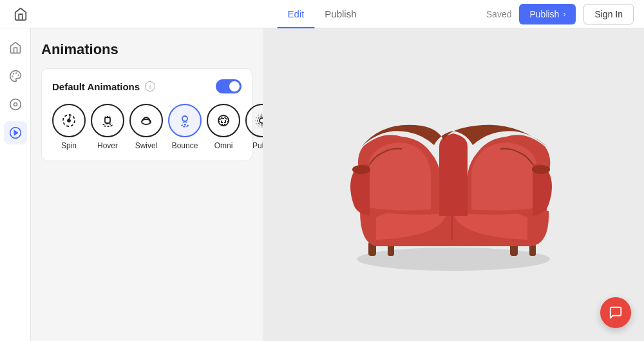 The image size is (644, 341). What do you see at coordinates (609, 14) in the screenshot?
I see `signin-button: Sign In` at bounding box center [609, 14].